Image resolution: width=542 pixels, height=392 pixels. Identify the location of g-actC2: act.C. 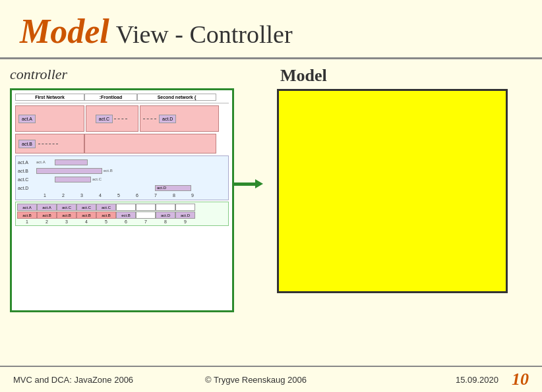
(86, 207).